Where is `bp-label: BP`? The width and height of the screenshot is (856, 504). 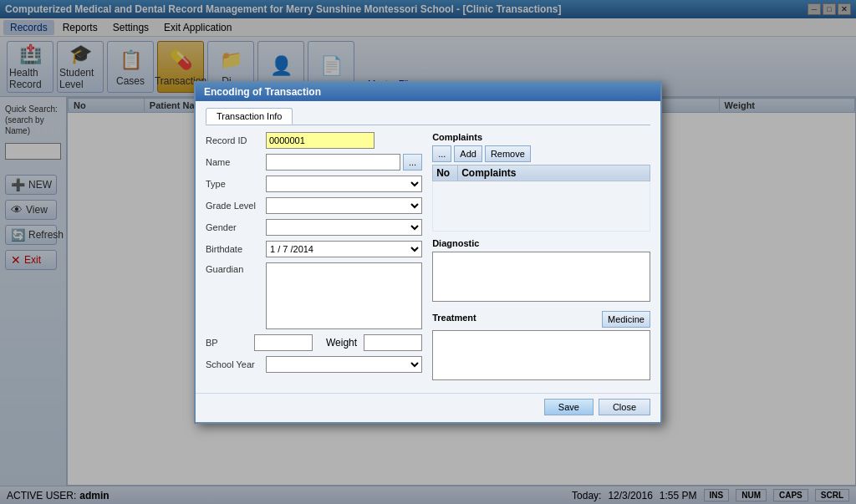
bp-label: BP is located at coordinates (227, 343).